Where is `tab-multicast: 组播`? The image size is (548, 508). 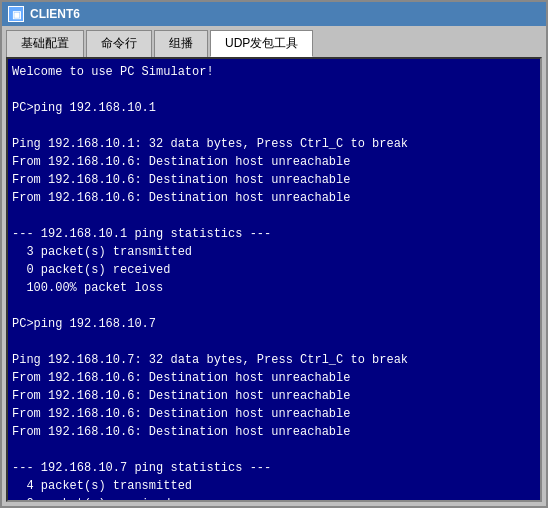
tab-multicast: 组播 is located at coordinates (181, 44).